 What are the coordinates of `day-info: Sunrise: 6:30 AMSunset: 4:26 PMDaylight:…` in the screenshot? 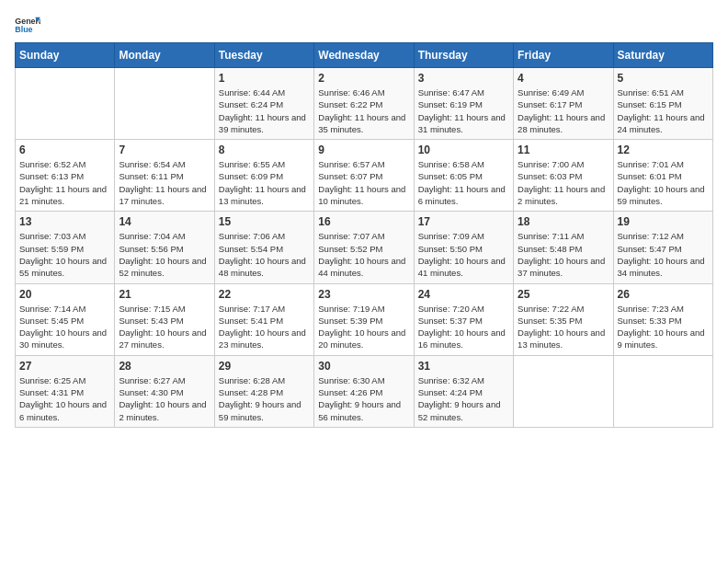 It's located at (364, 399).